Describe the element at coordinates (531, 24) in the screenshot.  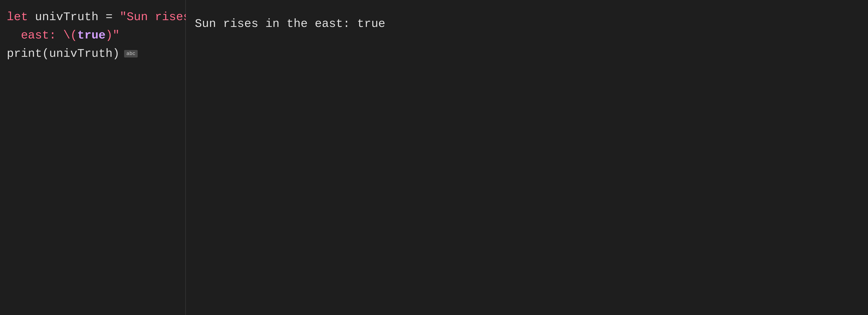
I see `output-text: Sun rises in the east: true` at that location.